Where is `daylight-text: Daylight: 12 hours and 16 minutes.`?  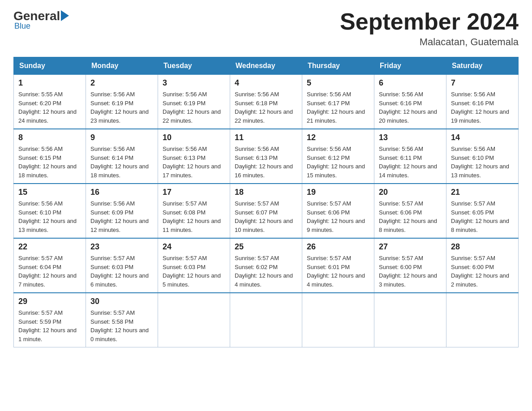
daylight-text: Daylight: 12 hours and 16 minutes. is located at coordinates (264, 171).